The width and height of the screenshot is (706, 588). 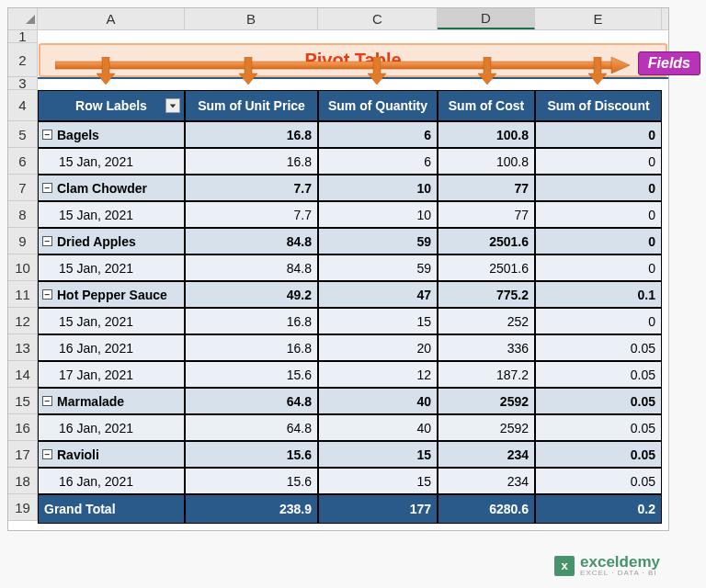 What do you see at coordinates (23, 375) in the screenshot?
I see `row-header-14: 14` at bounding box center [23, 375].